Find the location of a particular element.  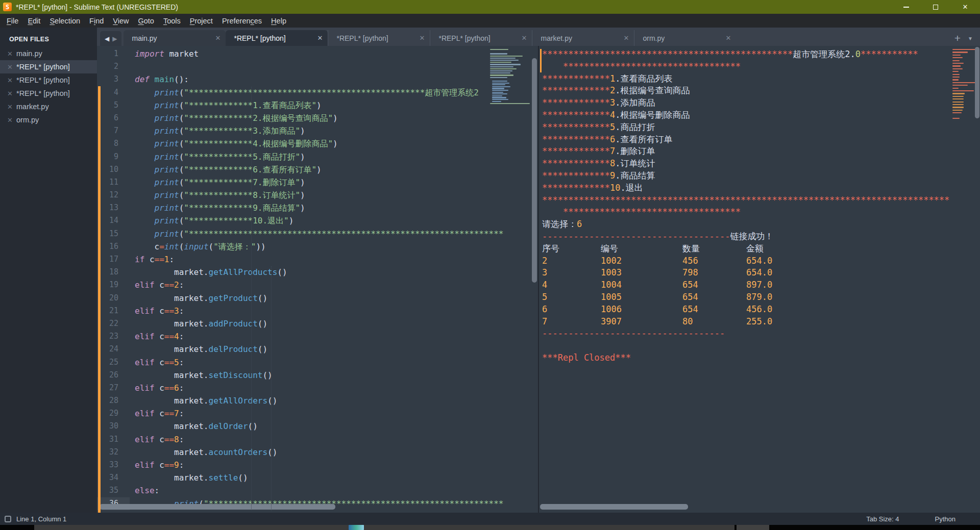

repl-vertical-scrollbar is located at coordinates (977, 83).